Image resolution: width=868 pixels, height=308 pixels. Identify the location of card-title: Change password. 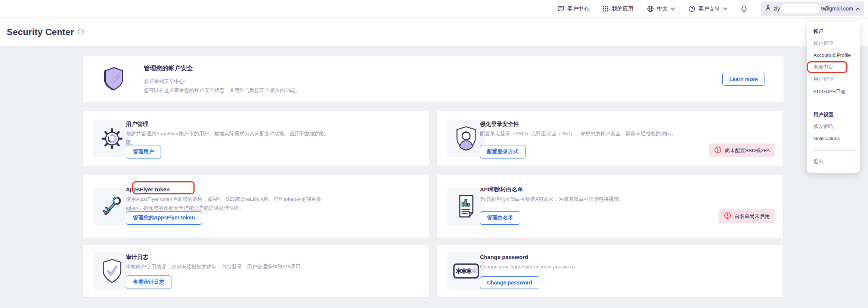
(504, 257).